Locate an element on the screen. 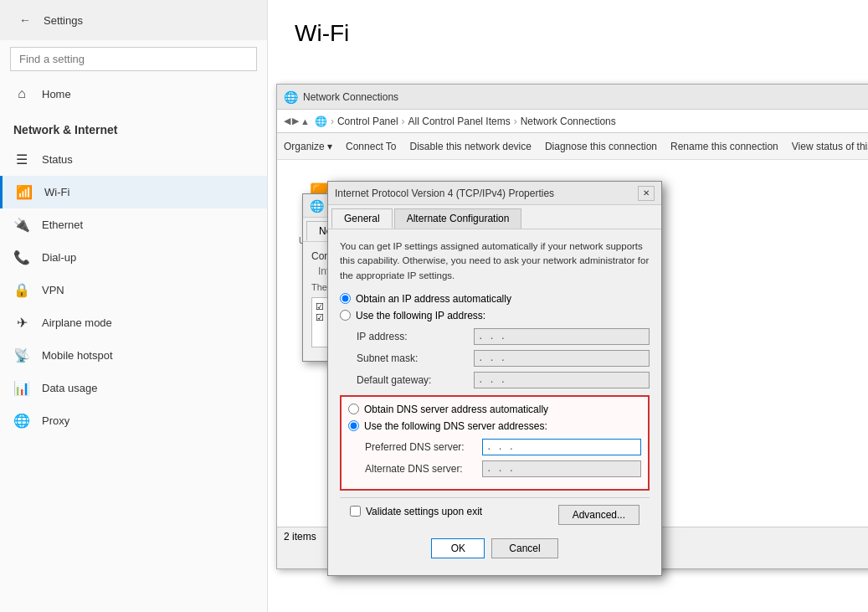  toolbar-disable: Disable this network device is located at coordinates (470, 147).